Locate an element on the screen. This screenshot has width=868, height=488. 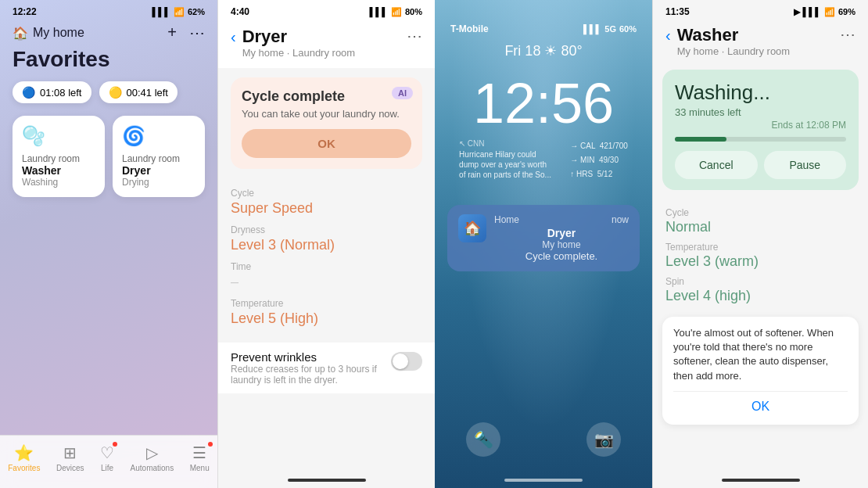
cycle-complete-card: Cycle complete You can take out your lau… is located at coordinates (327, 124).